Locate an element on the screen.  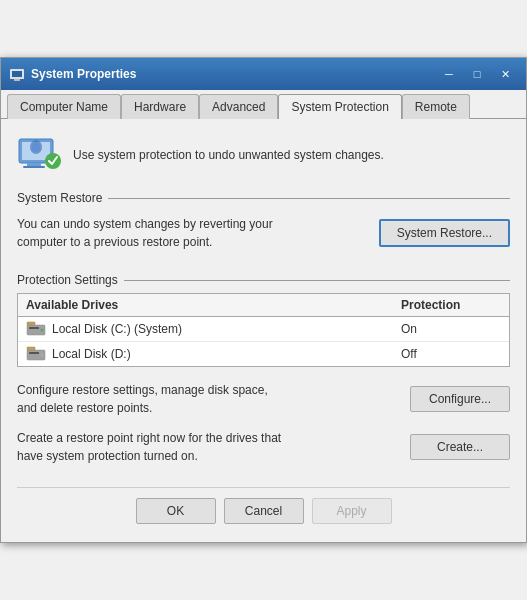
drive-d-protection: Off is located at coordinates (451, 354).